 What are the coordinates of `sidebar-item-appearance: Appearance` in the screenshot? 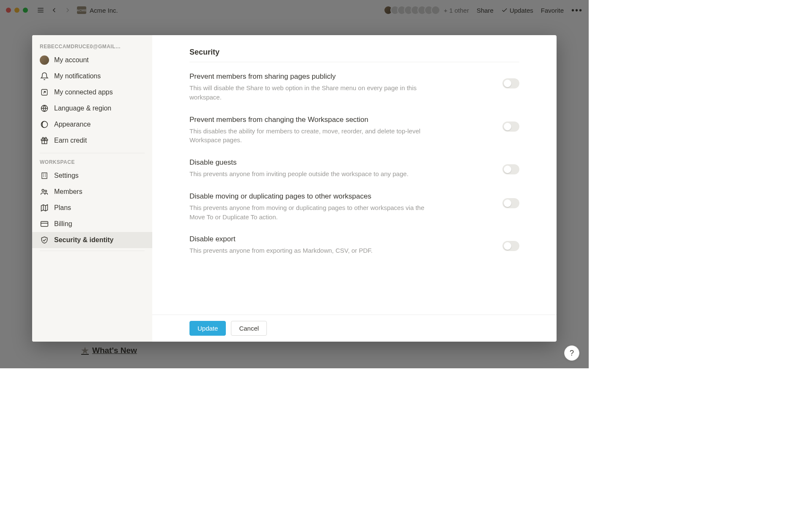 It's located at (92, 124).